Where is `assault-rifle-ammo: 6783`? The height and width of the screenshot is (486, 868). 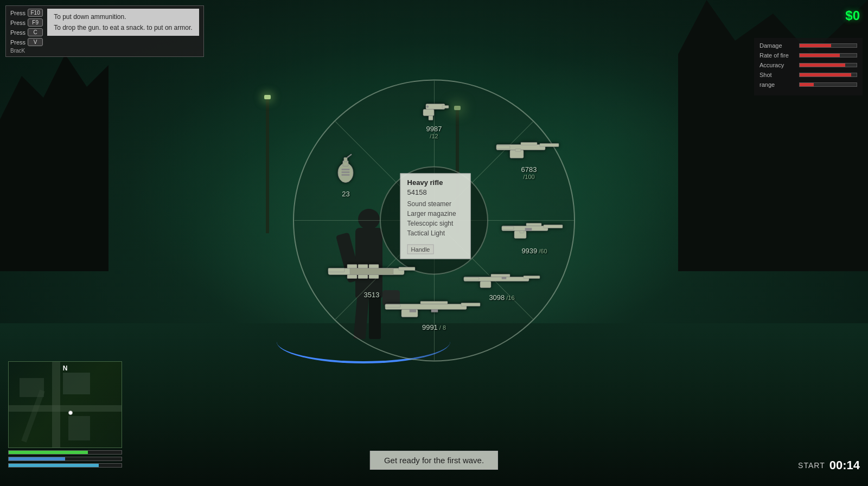 assault-rifle-ammo: 6783 is located at coordinates (529, 169).